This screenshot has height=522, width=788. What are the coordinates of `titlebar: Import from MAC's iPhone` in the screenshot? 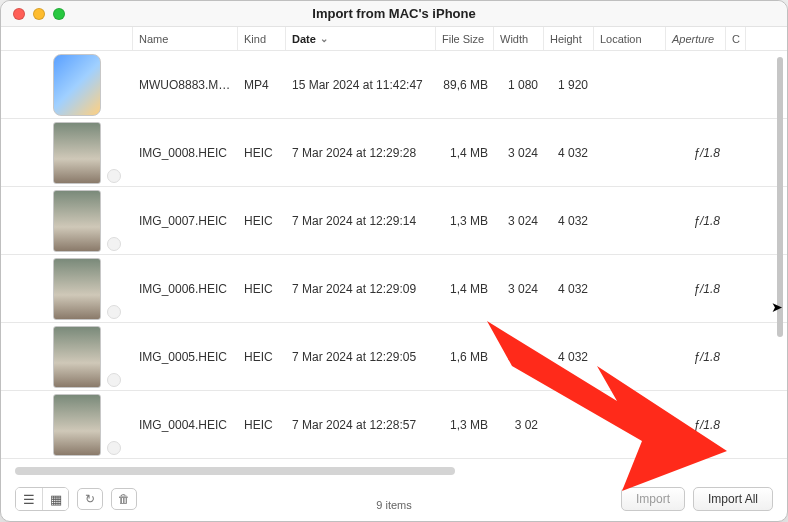 It's located at (394, 14).